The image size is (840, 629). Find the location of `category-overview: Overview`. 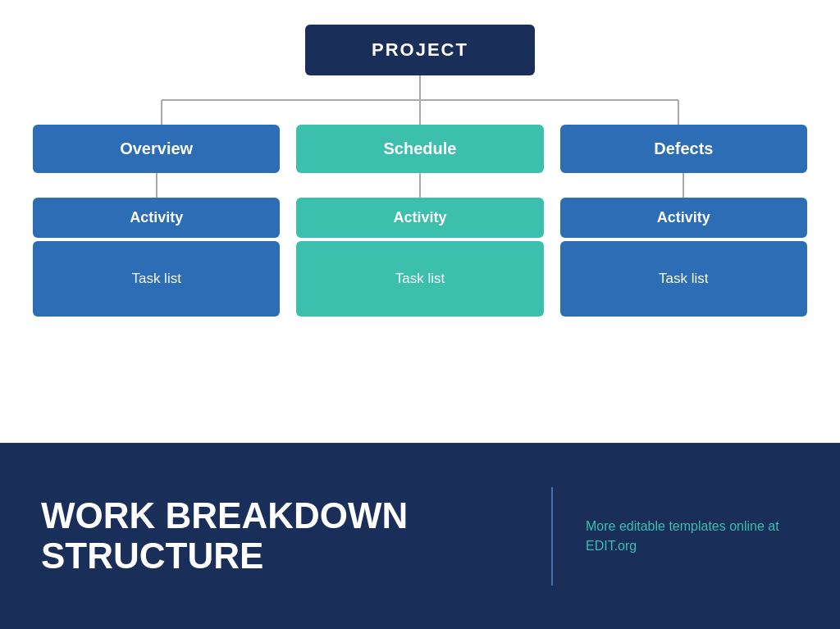

category-overview: Overview is located at coordinates (156, 149).